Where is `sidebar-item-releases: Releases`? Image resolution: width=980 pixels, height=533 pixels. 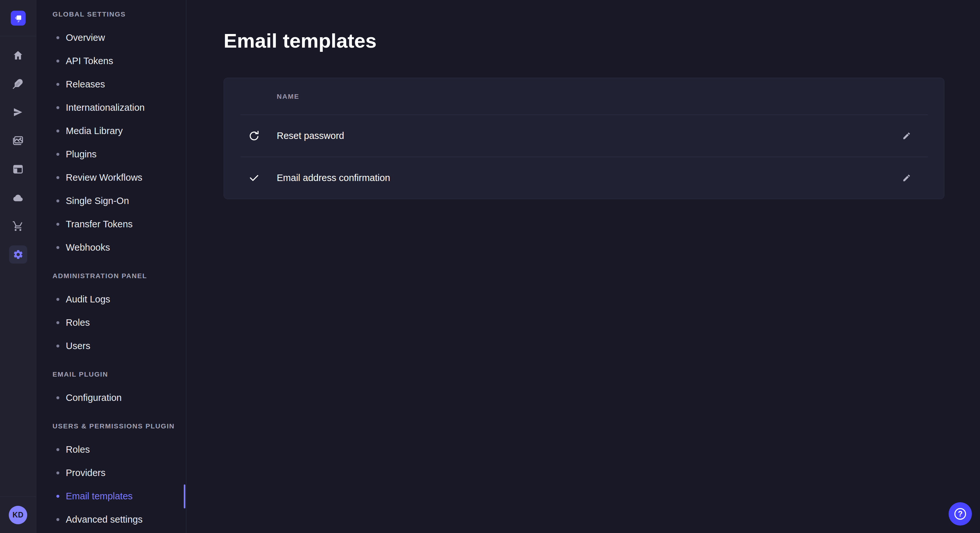 sidebar-item-releases: Releases is located at coordinates (111, 84).